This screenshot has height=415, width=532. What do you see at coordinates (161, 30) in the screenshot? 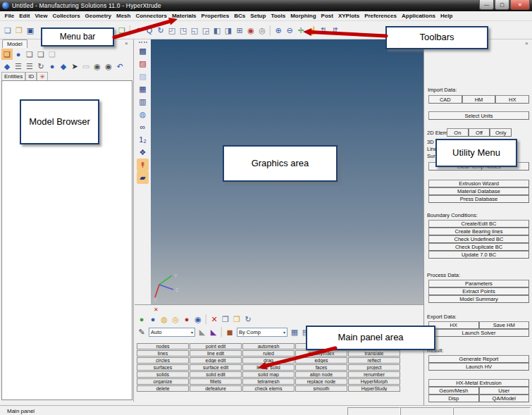
I see `refresh-icon: ↻` at bounding box center [161, 30].